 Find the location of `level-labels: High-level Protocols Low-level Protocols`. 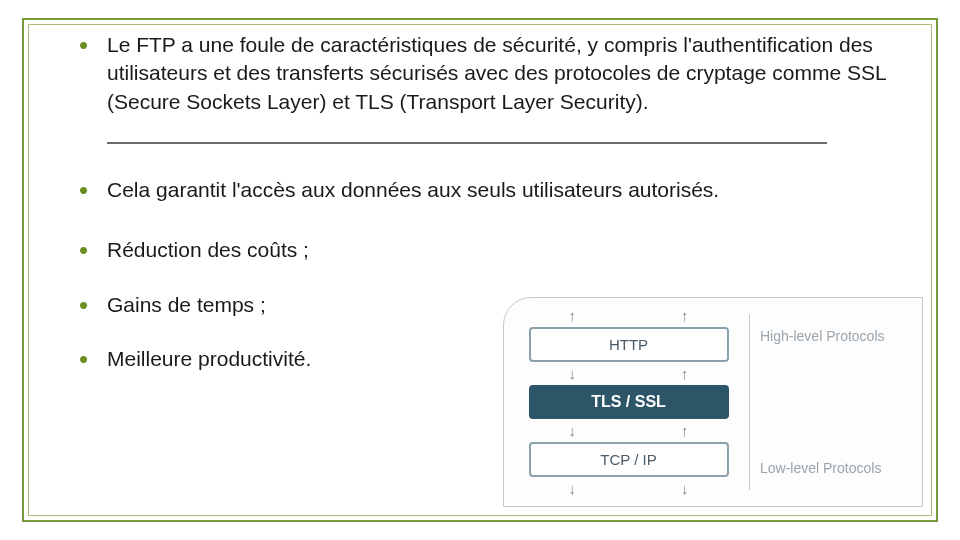

level-labels: High-level Protocols Low-level Protocols is located at coordinates (835, 402).